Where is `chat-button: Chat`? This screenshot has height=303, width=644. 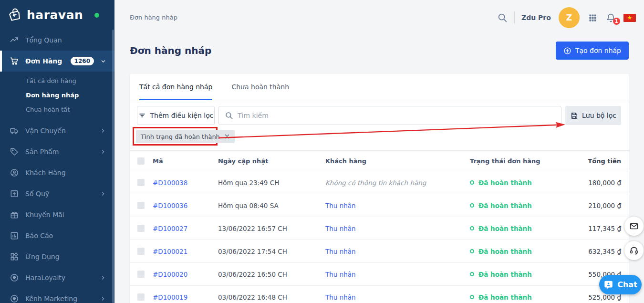
chat-button: Chat is located at coordinates (620, 284).